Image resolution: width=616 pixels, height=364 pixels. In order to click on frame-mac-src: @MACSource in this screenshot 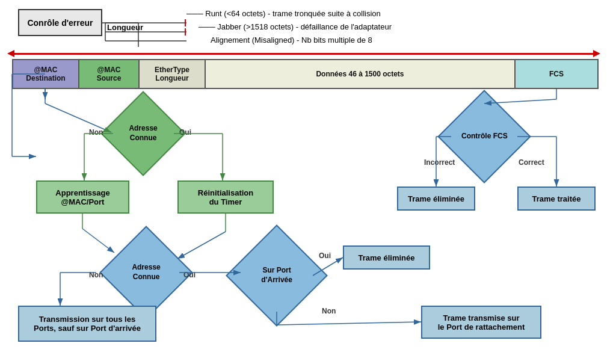, I will do `click(108, 74)`.